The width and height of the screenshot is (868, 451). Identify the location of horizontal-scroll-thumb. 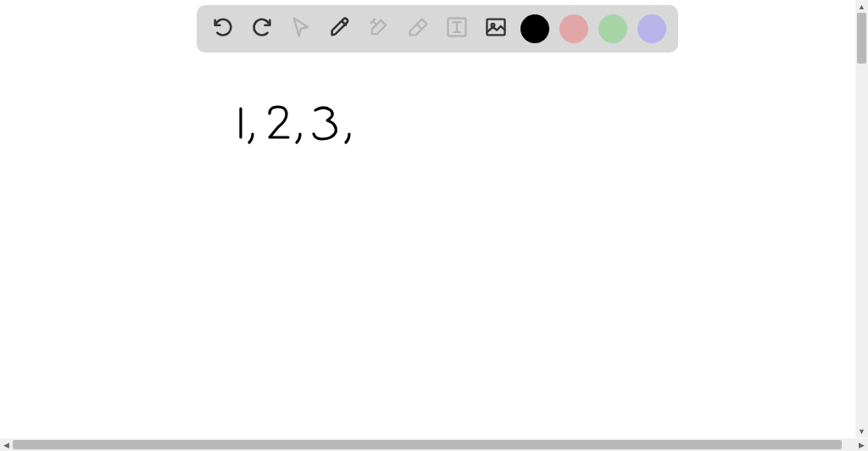
(427, 444).